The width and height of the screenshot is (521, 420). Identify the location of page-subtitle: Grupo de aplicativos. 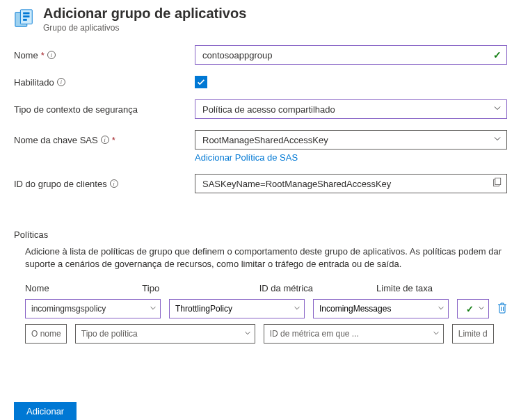
(145, 28).